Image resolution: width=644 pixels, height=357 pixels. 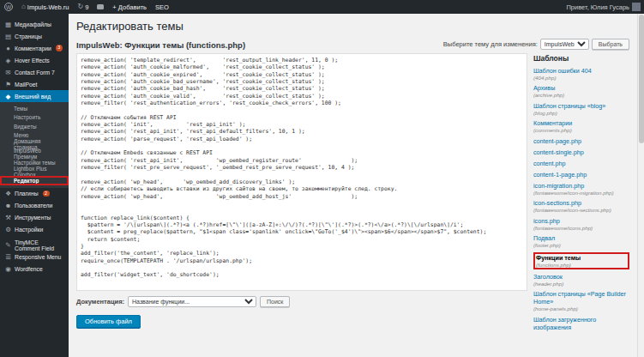 I want to click on template-file-image: Шаблон загруженного изображения, so click(x=581, y=324).